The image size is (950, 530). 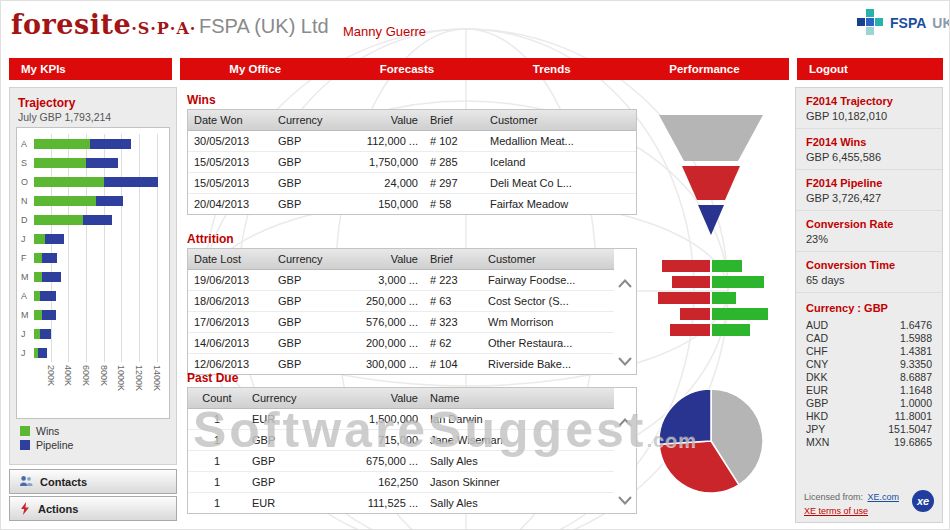 I want to click on xe-logo: xe, so click(x=923, y=501).